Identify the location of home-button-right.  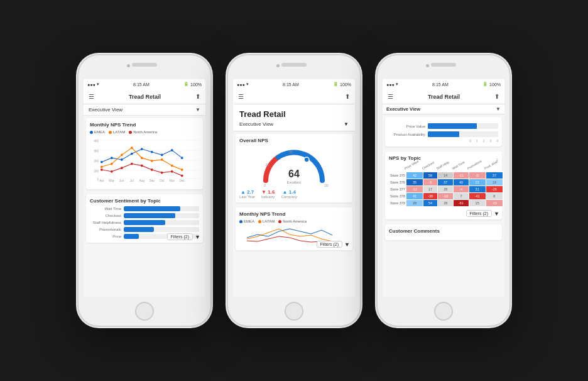
(444, 311).